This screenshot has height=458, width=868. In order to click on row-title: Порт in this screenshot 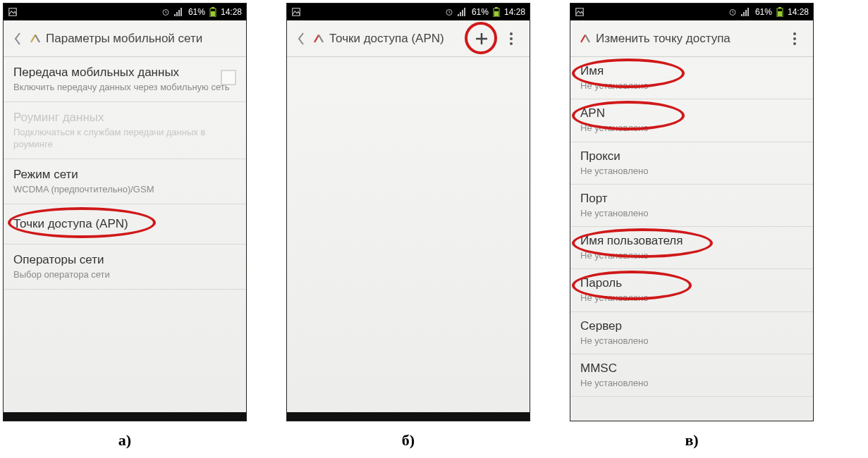, I will do `click(692, 199)`.